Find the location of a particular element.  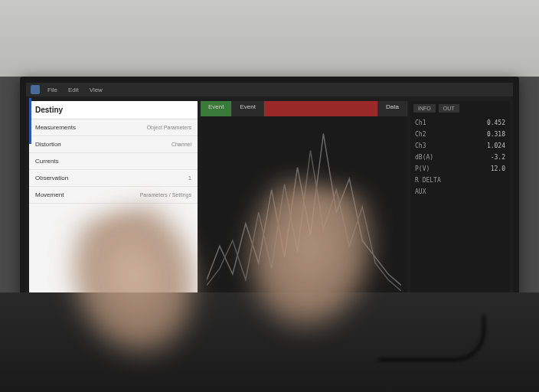

rp-row-0: Ch10.452 is located at coordinates (460, 122).